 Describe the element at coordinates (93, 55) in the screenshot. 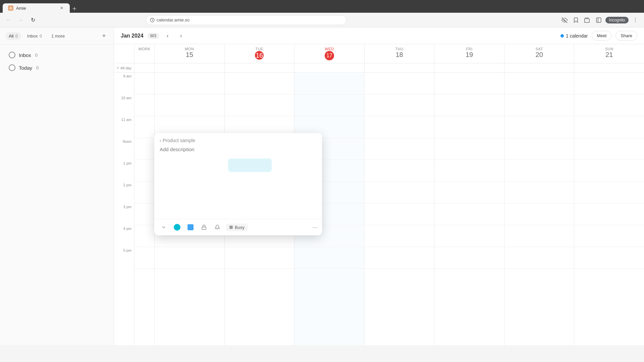

I see `inbox-add-button: +` at that location.